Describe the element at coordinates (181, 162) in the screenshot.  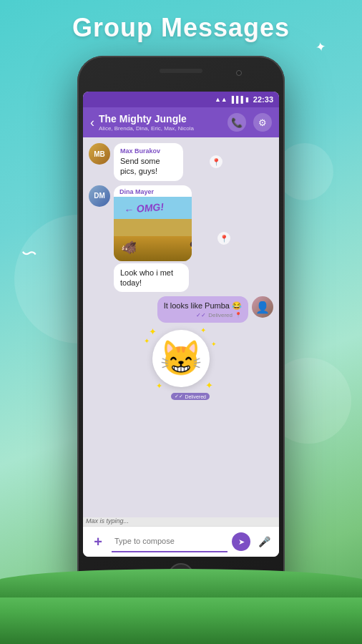
I see `message-row: MB Max Burakov Send some pics, guys! 📍` at that location.